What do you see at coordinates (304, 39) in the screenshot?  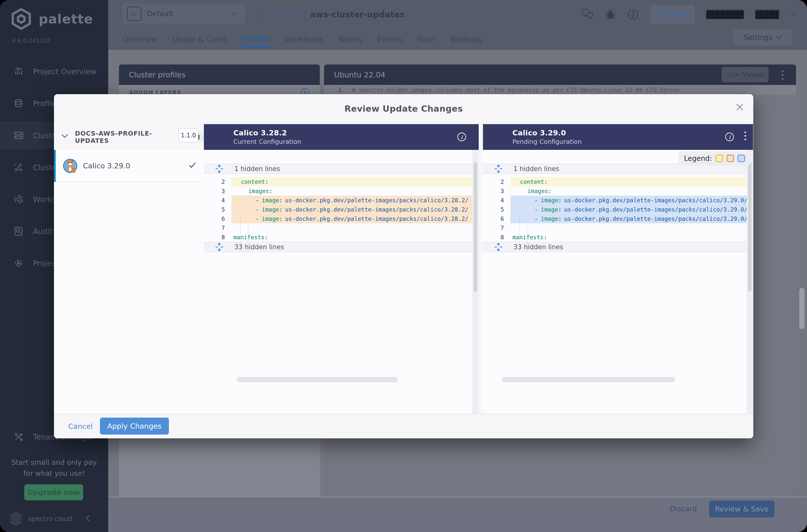 I see `tab-workloads: Workloads` at bounding box center [304, 39].